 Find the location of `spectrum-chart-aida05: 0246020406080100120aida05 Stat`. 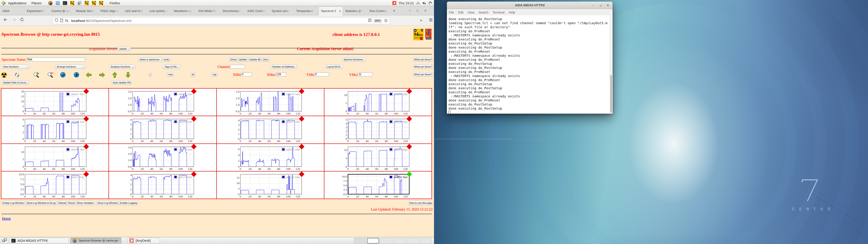

spectrum-chart-aida05: 0246020406080100120aida05 Stat is located at coordinates (55, 129).